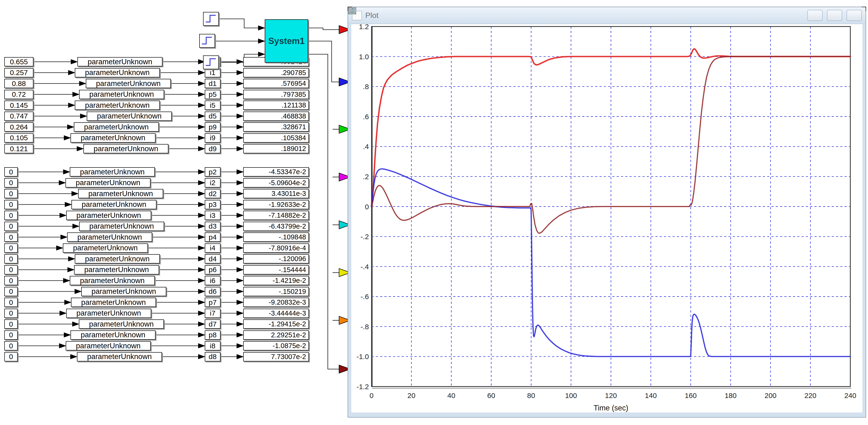 The image size is (868, 425). Describe the element at coordinates (276, 84) in the screenshot. I see `display-block-d1: .576954` at that location.